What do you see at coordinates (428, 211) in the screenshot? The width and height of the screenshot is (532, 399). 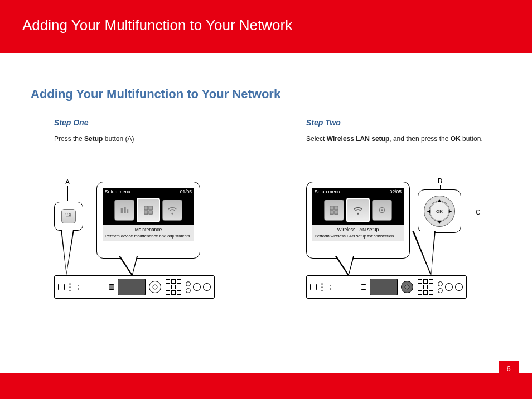 I see `arrow-left-icon: ◄` at bounding box center [428, 211].